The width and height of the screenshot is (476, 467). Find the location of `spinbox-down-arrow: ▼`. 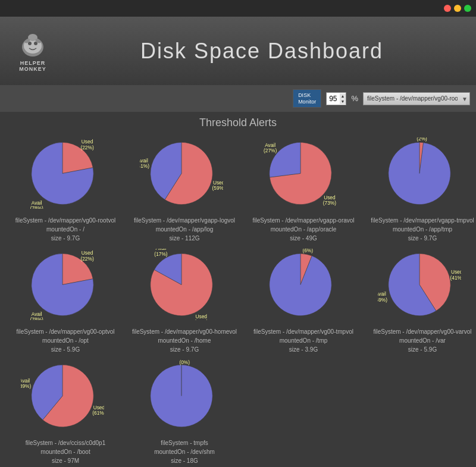

spinbox-down-arrow: ▼ is located at coordinates (343, 101).